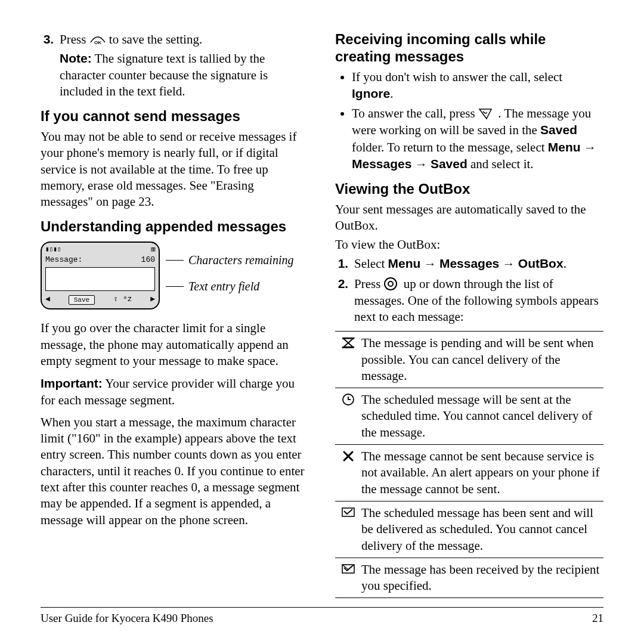  What do you see at coordinates (123, 299) in the screenshot?
I see `softkey-mode-icon: ⇧ ᵃz` at bounding box center [123, 299].